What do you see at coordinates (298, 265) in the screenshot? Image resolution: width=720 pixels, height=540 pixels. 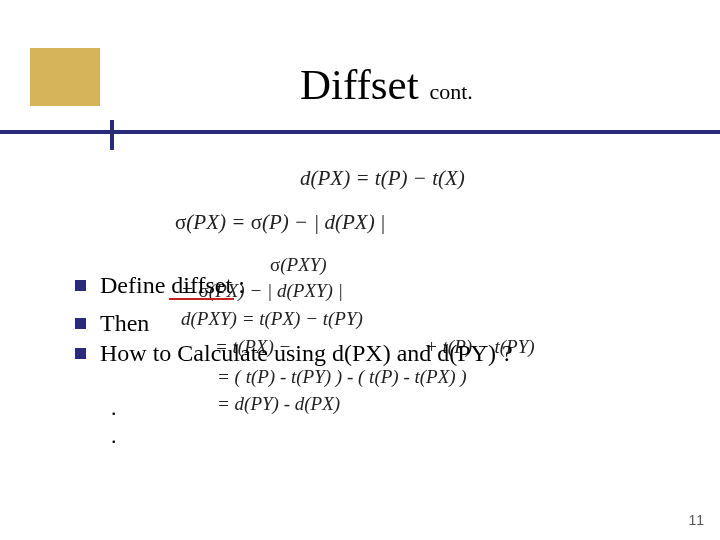 I see `formula-sigma-pxy-lhs: σ(PXY)` at bounding box center [298, 265].